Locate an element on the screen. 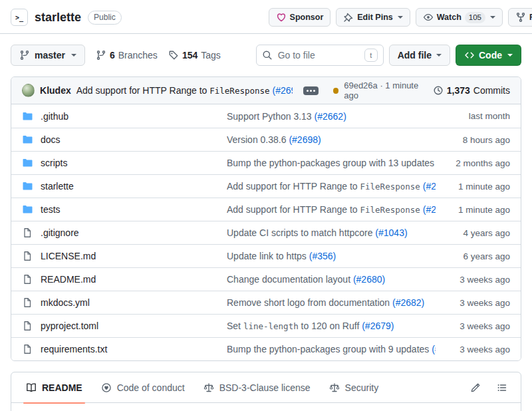 This screenshot has width=532, height=411. commits-label: Commits is located at coordinates (492, 90).